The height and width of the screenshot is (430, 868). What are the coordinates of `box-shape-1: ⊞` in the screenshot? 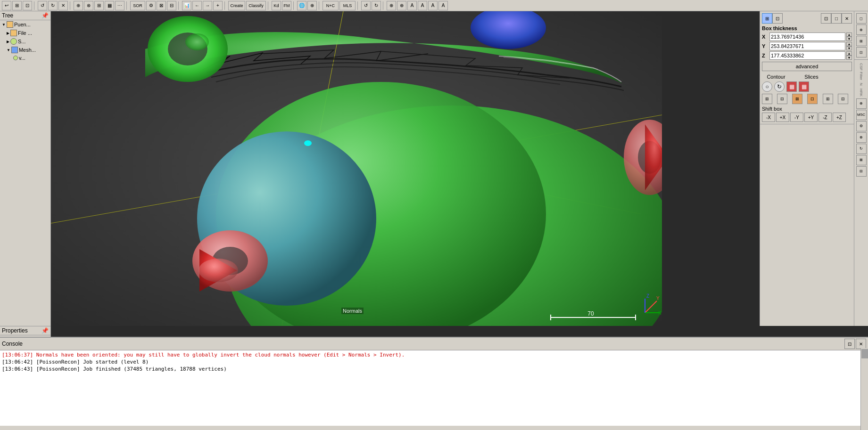 It's located at (767, 99).